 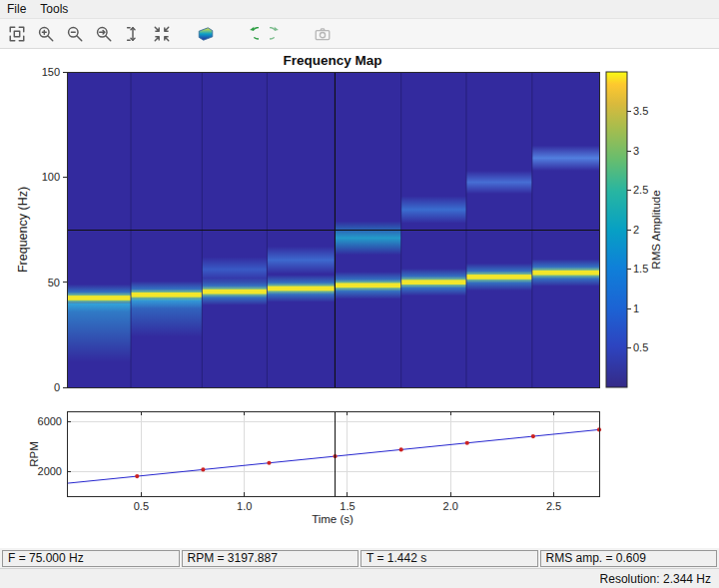 I want to click on zoom-out-icon, so click(x=75, y=34).